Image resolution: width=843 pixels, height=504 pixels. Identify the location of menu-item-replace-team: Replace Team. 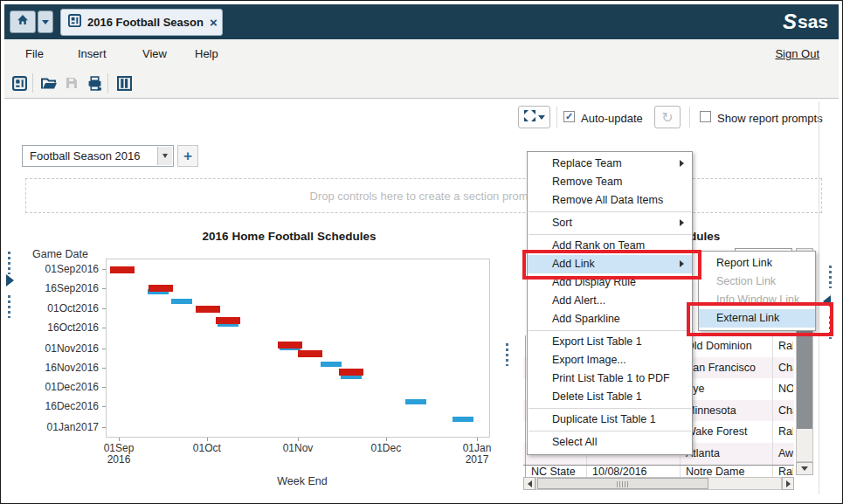
(610, 164).